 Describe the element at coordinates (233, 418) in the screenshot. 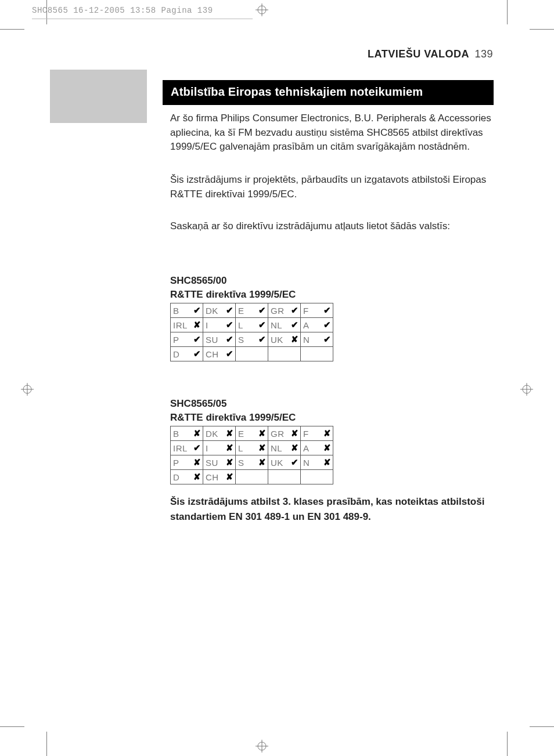

I see `table2-directive: R&TTE direktīva 1999/5/EC` at that location.